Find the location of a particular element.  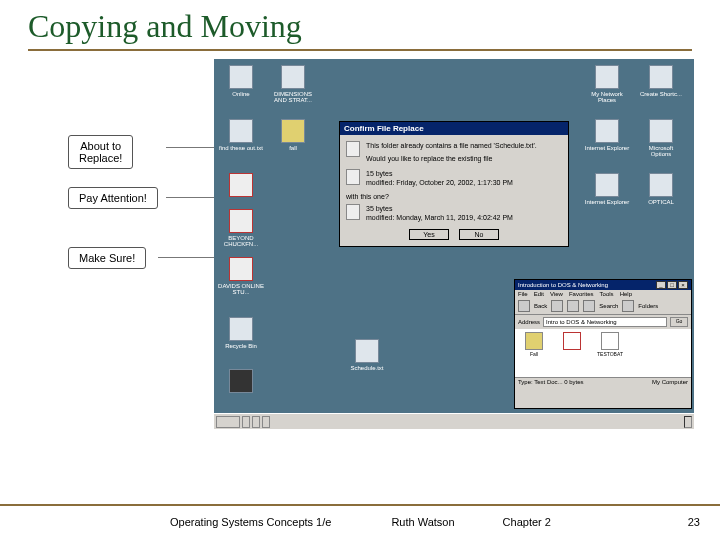

desktop-icon: DIMENSIONS AND STRAT... is located at coordinates (293, 84).